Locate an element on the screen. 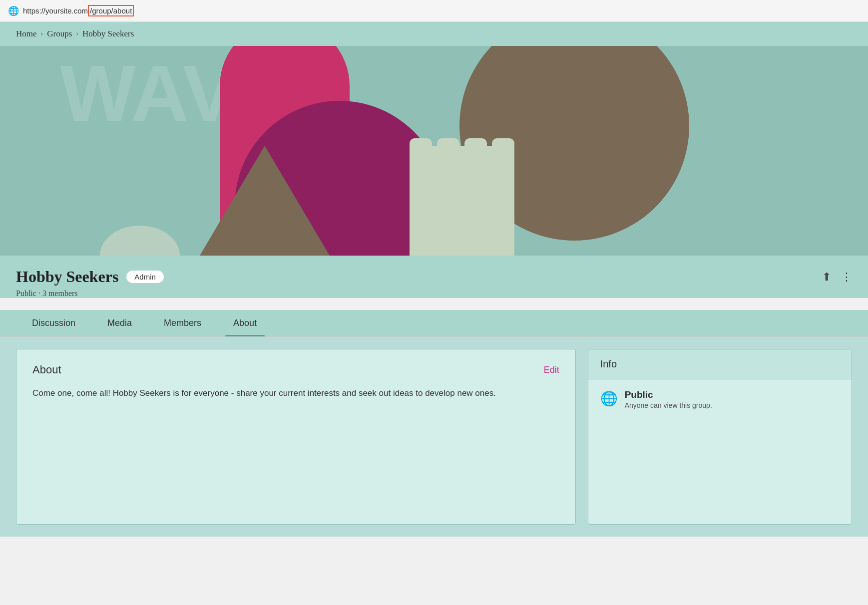 The height and width of the screenshot is (605, 868). group-title-left: Hobby Seekers Admin is located at coordinates (90, 277).